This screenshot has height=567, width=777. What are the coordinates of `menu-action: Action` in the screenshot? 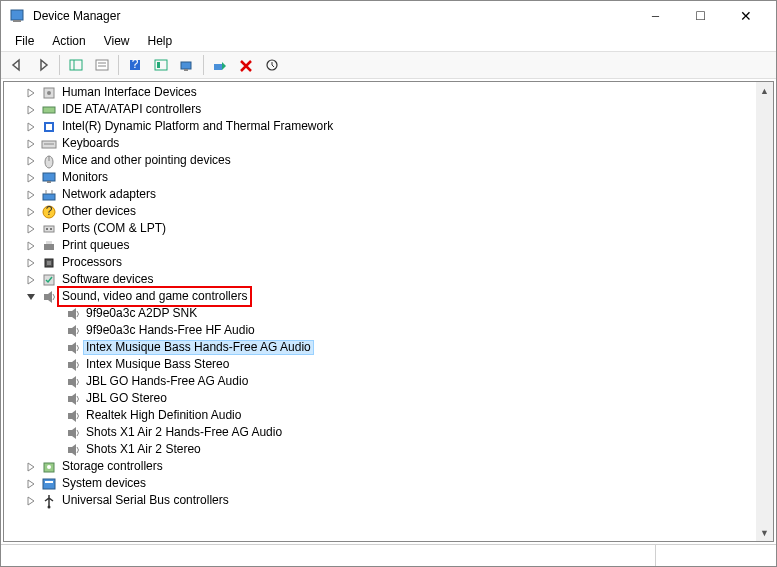 It's located at (68, 41).